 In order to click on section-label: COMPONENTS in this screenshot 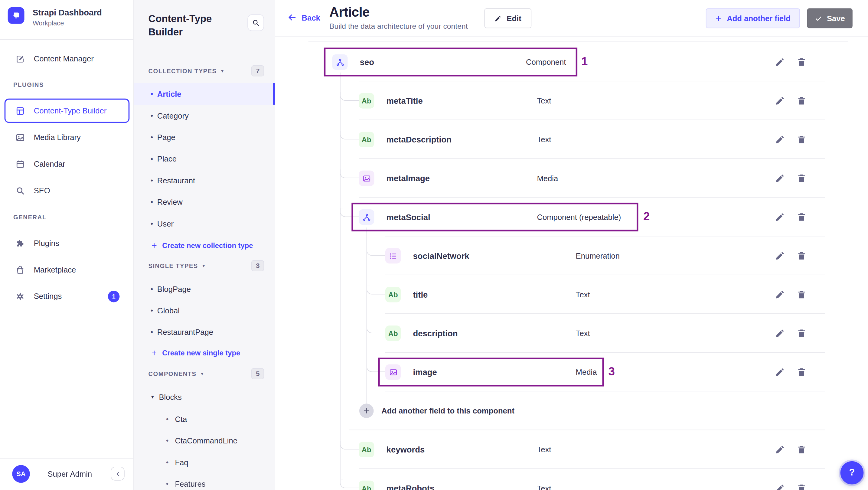, I will do `click(173, 374)`.